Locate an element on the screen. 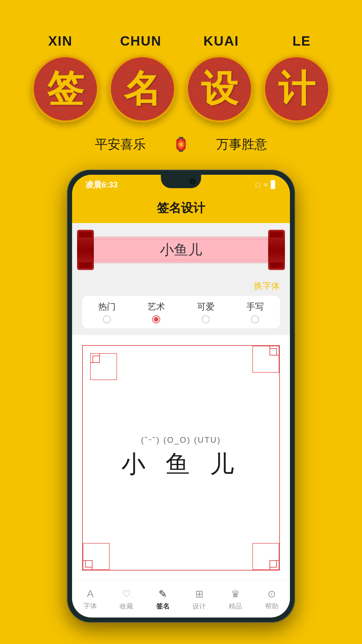 The height and width of the screenshot is (644, 362). char-2: 设 is located at coordinates (220, 89).